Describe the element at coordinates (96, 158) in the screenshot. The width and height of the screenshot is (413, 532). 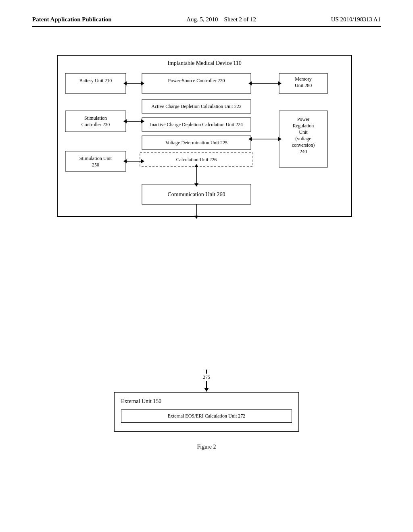
I see `stim-unit-text: Stimulation Unit` at that location.